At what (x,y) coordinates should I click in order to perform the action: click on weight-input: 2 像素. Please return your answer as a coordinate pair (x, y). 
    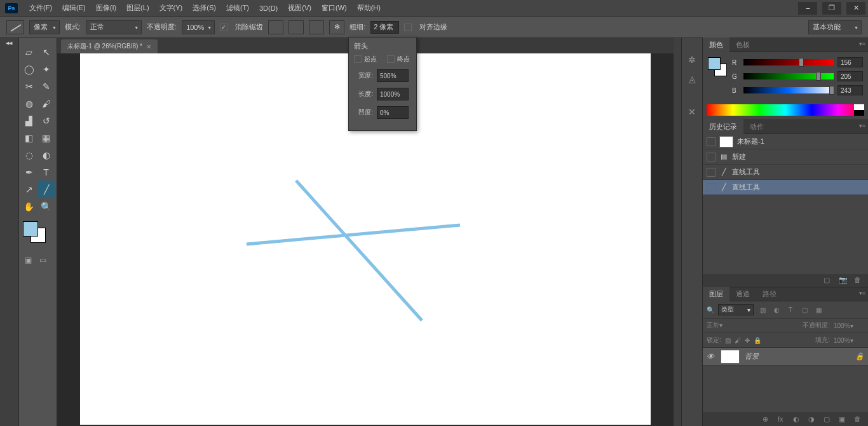
    Looking at the image, I should click on (385, 27).